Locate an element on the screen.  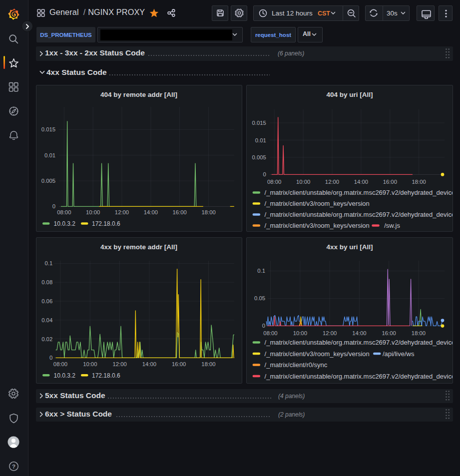
svg-text: 4xx by uri [All] is located at coordinates (350, 247).